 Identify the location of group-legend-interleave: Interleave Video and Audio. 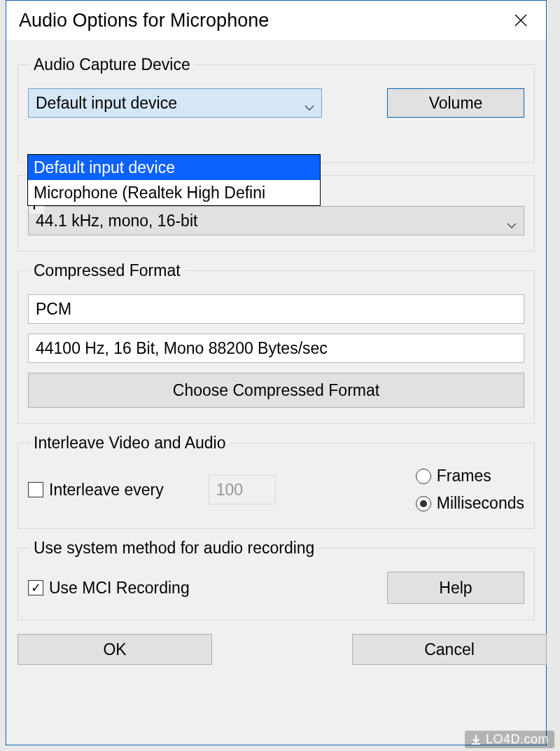
(130, 443).